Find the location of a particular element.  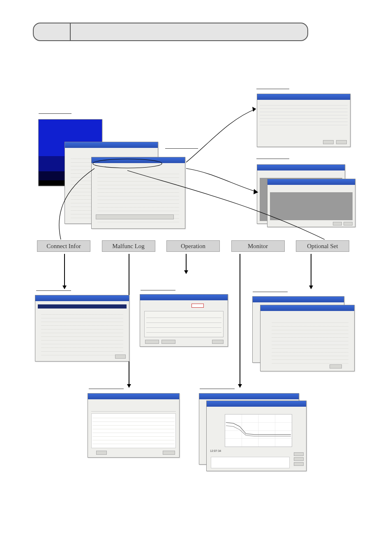

arrow-monitor is located at coordinates (240, 320).